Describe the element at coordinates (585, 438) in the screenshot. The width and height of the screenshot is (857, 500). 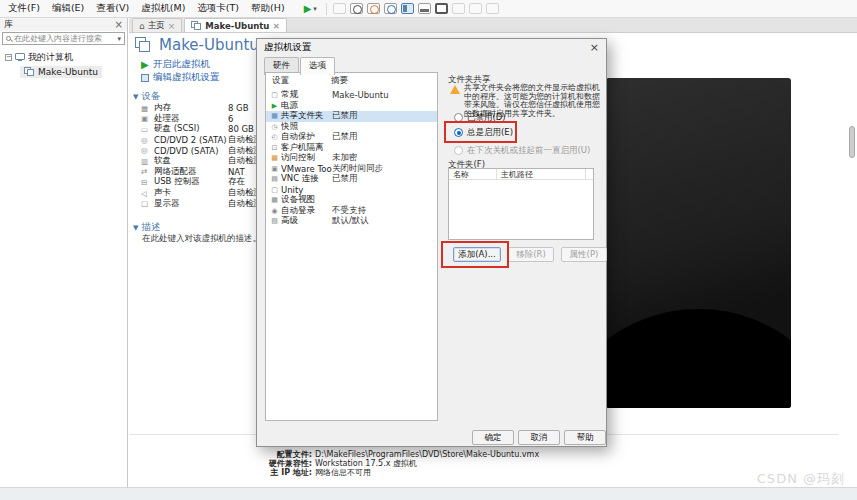
I see `dialog-footer-button: 帮助` at that location.